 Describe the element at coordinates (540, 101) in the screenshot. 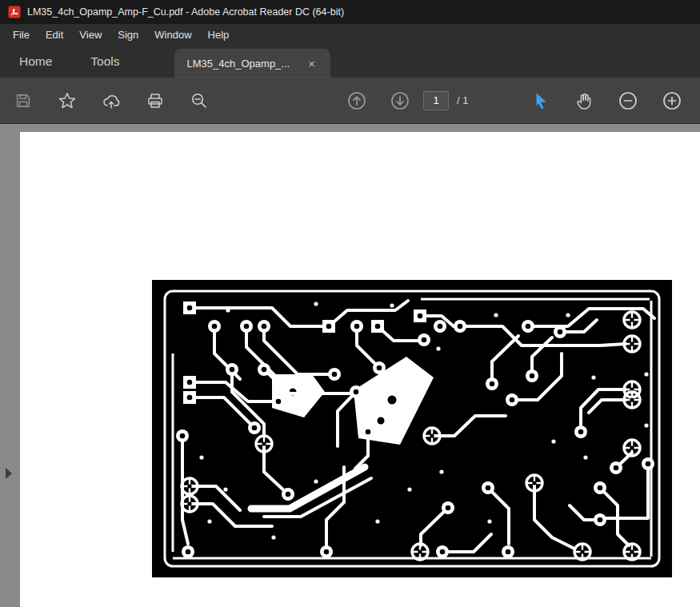

I see `select-tool-icon` at that location.